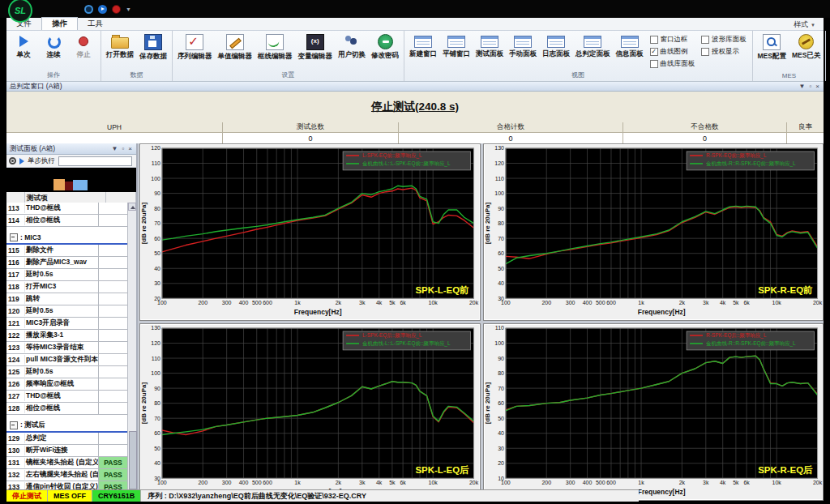 The image size is (830, 504). What do you see at coordinates (66, 335) in the screenshot?
I see `test-item-row: 122播放采集3-1` at bounding box center [66, 335].